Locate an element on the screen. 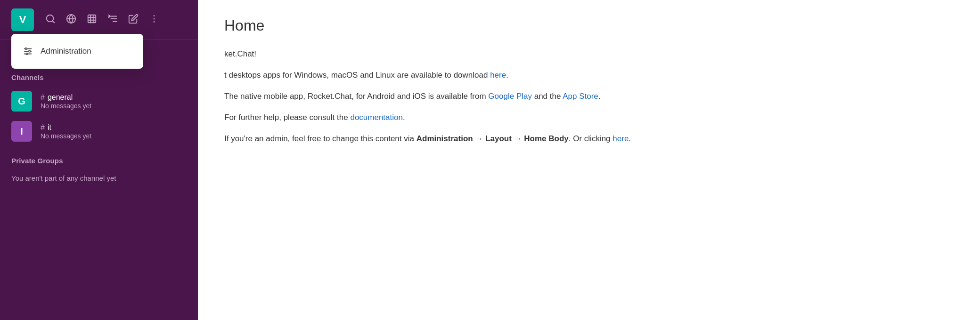  hash-icon-general: # is located at coordinates (42, 97).